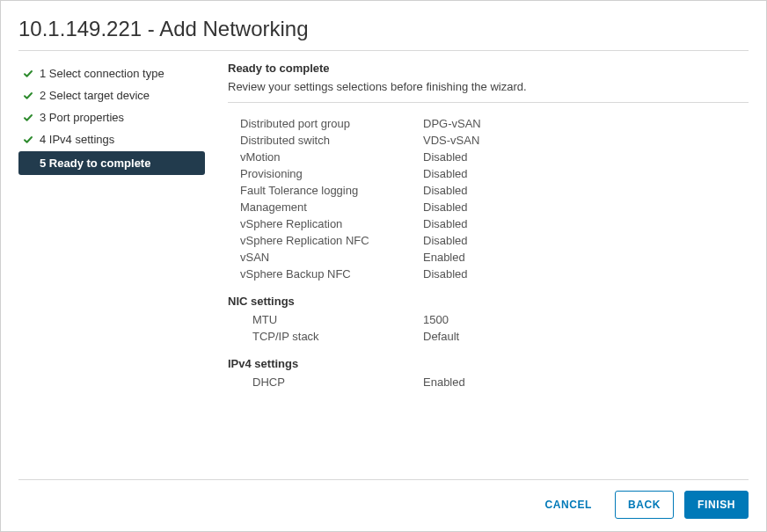 This screenshot has width=767, height=532. What do you see at coordinates (488, 364) in the screenshot?
I see `ipv4-settings-heading: IPv4 settings` at bounding box center [488, 364].